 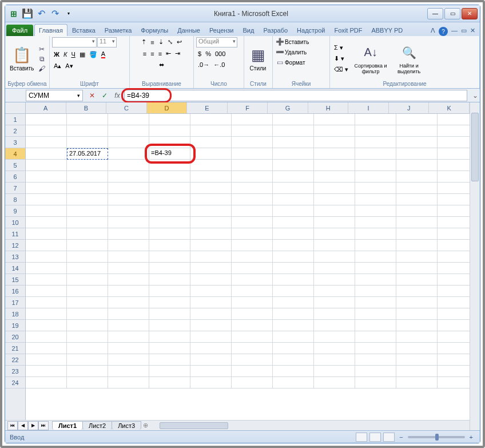 I want to click on comma-icon: 000, so click(x=220, y=54).